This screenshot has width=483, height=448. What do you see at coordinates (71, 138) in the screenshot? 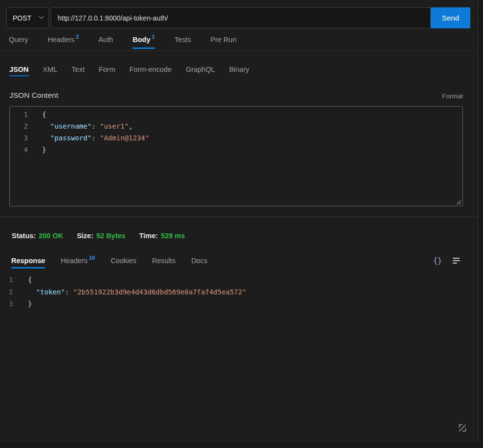
I see `code-token: "password"` at bounding box center [71, 138].